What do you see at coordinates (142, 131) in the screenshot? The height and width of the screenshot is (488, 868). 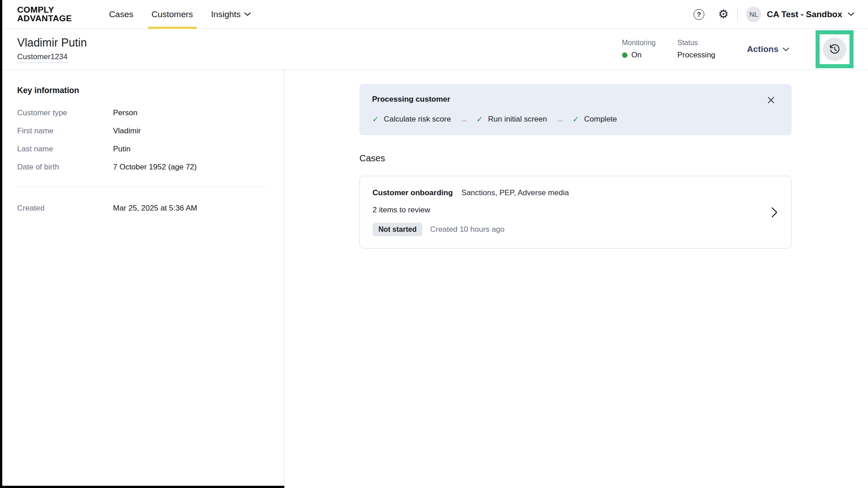 I see `field-first-name: First name Vladimir` at bounding box center [142, 131].